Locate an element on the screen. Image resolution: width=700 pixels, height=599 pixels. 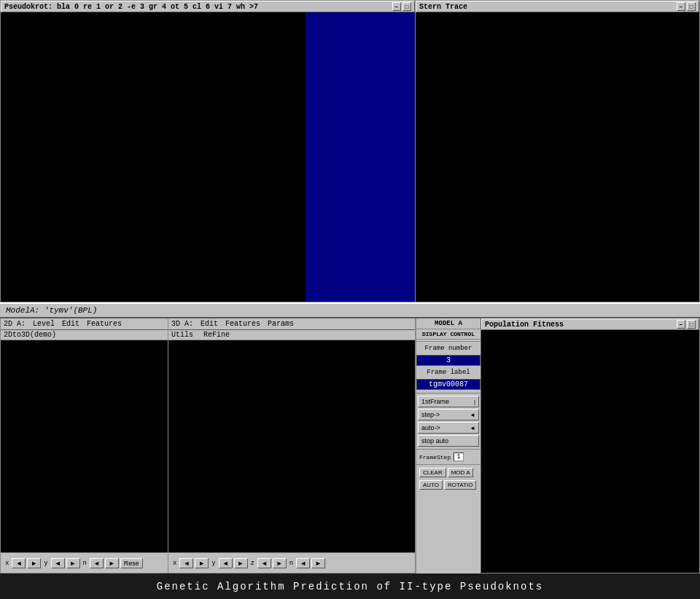
2d-reset-btn: Rese is located at coordinates (131, 563).